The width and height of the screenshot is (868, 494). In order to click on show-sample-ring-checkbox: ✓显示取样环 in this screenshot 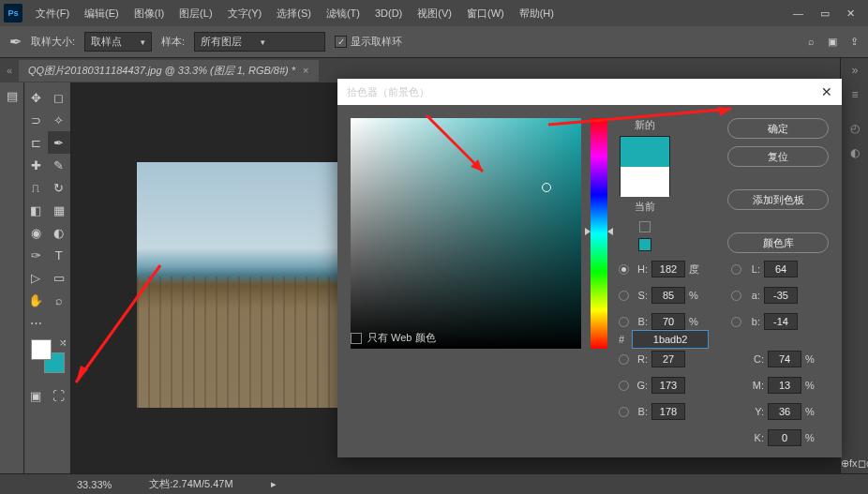, I will do `click(368, 41)`.